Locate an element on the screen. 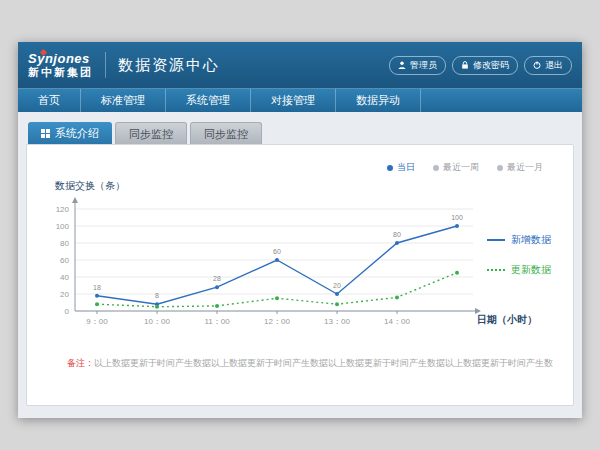 The width and height of the screenshot is (600, 450). lock-icon is located at coordinates (465, 65).